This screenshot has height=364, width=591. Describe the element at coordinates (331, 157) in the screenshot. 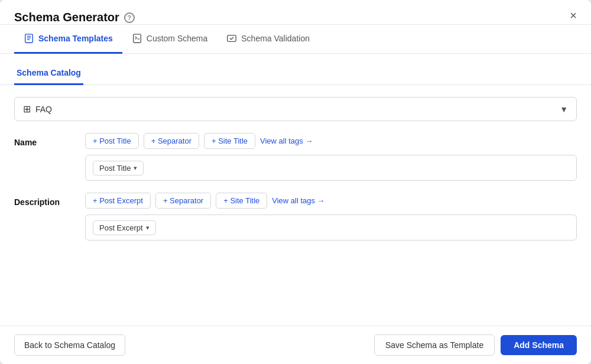

I see `name-field-right: + Post Title + Separator + Site Title Vi…` at that location.